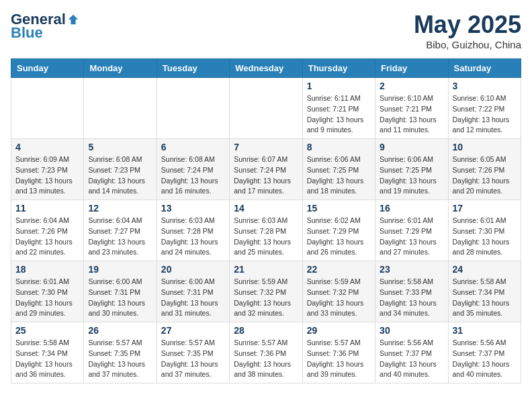 The height and width of the screenshot is (411, 532). I want to click on calendar-day-cell: 25Sunrise: 5:58 AM Sunset: 7:34 PM Dayli…, so click(48, 353).